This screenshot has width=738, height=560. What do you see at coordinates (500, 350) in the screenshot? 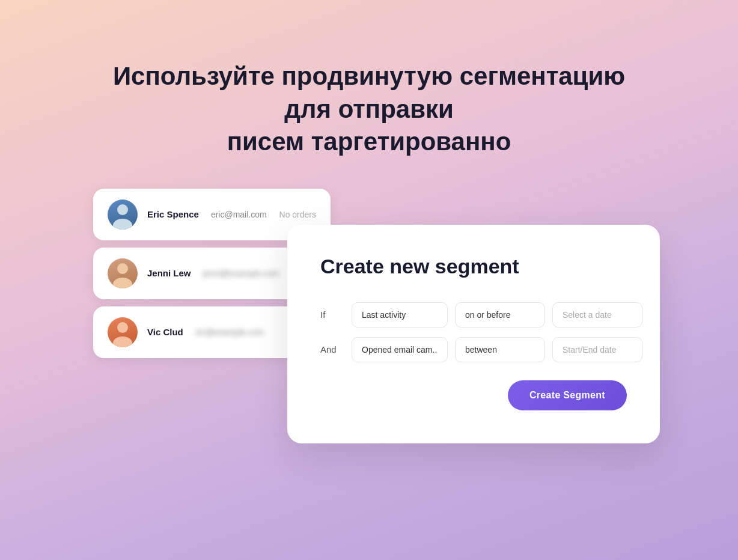
I see `filter-field-between` at bounding box center [500, 350].